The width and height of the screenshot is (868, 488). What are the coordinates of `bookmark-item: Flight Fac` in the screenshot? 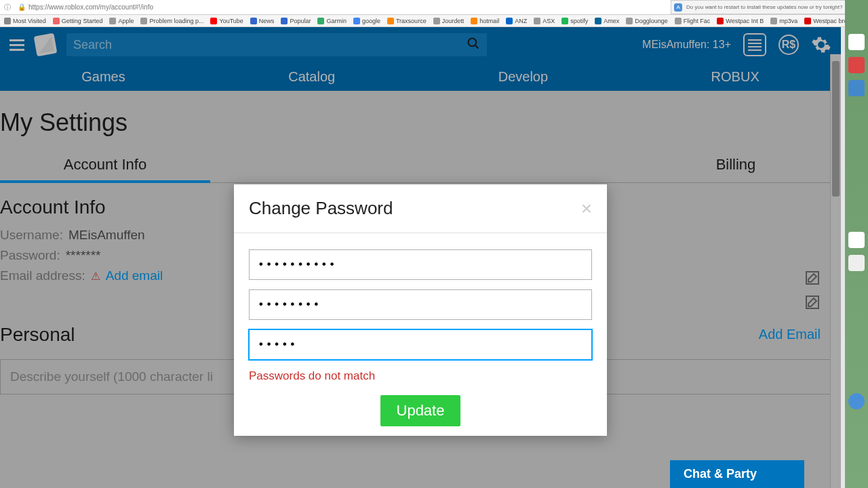 It's located at (693, 21).